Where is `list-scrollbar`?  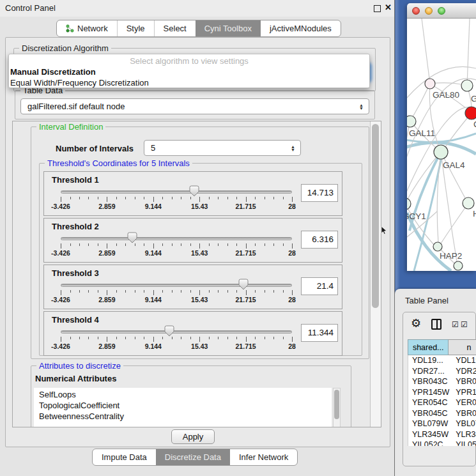 list-scrollbar is located at coordinates (337, 408).